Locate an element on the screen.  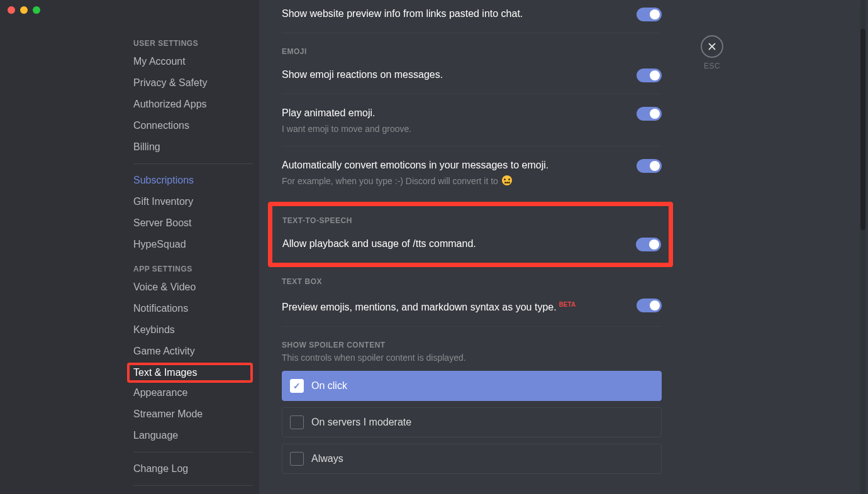
close-icon is located at coordinates (712, 47).